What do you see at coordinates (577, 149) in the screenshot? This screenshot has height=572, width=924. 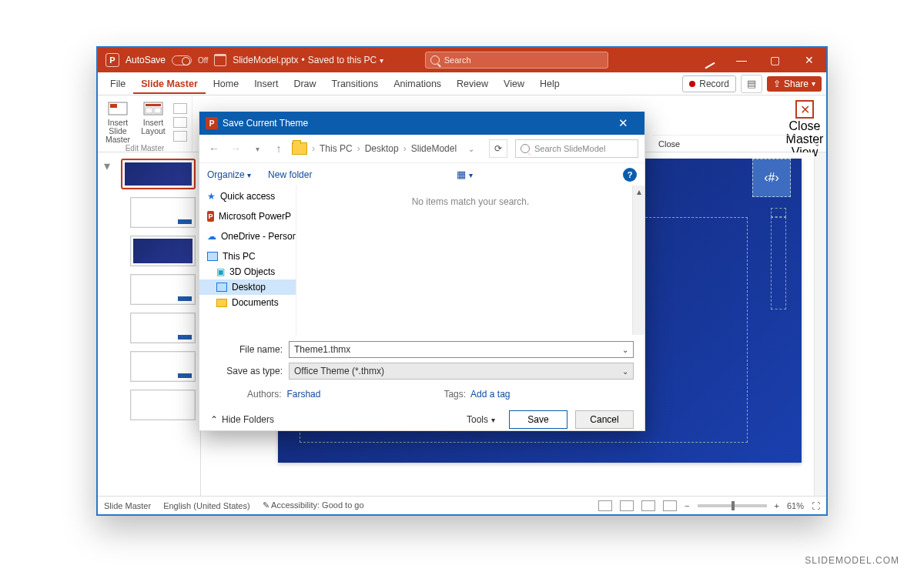 I see `dialog-search-input: Search SlideModel` at bounding box center [577, 149].